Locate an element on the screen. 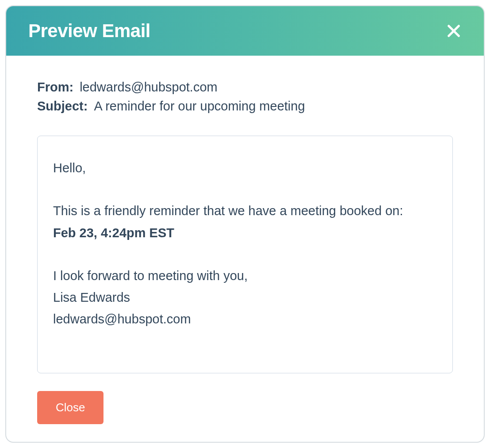 Image resolution: width=490 pixels, height=448 pixels. modal-title: Preview Email is located at coordinates (89, 31).